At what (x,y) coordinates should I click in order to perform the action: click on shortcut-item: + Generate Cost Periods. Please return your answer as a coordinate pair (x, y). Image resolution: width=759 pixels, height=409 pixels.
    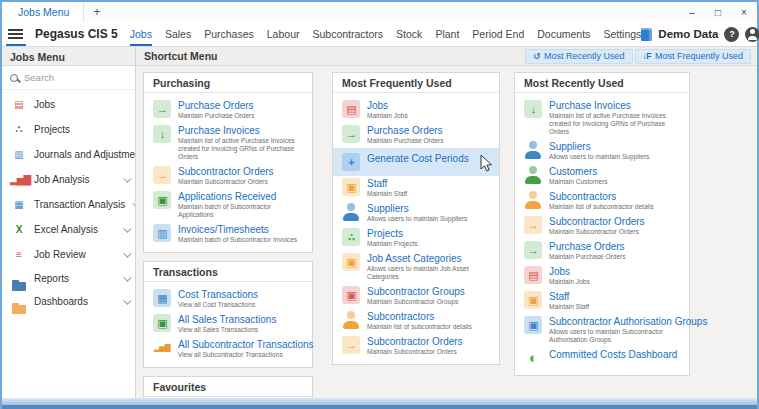
    Looking at the image, I should click on (416, 162).